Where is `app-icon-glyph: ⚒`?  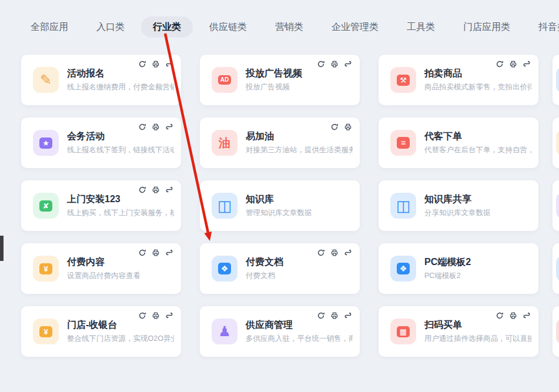
app-icon-glyph: ⚒ is located at coordinates (403, 80).